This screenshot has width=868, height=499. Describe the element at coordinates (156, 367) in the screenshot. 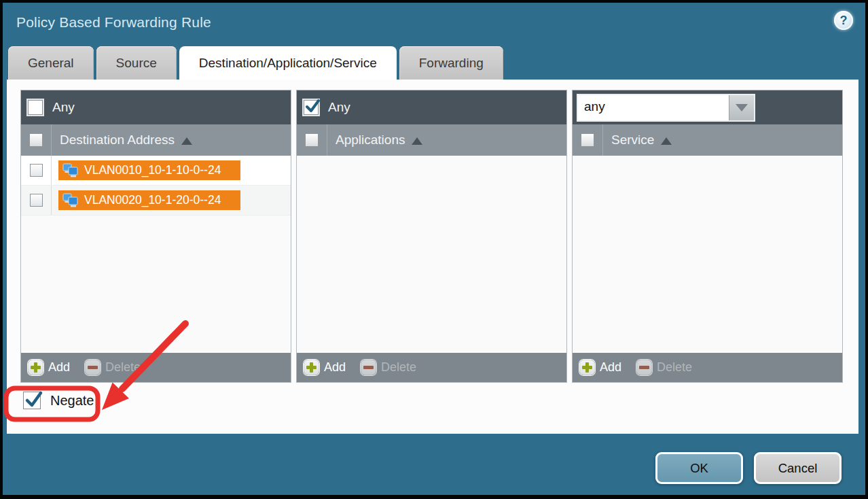

I see `destination-toolbar: Add Delete` at that location.